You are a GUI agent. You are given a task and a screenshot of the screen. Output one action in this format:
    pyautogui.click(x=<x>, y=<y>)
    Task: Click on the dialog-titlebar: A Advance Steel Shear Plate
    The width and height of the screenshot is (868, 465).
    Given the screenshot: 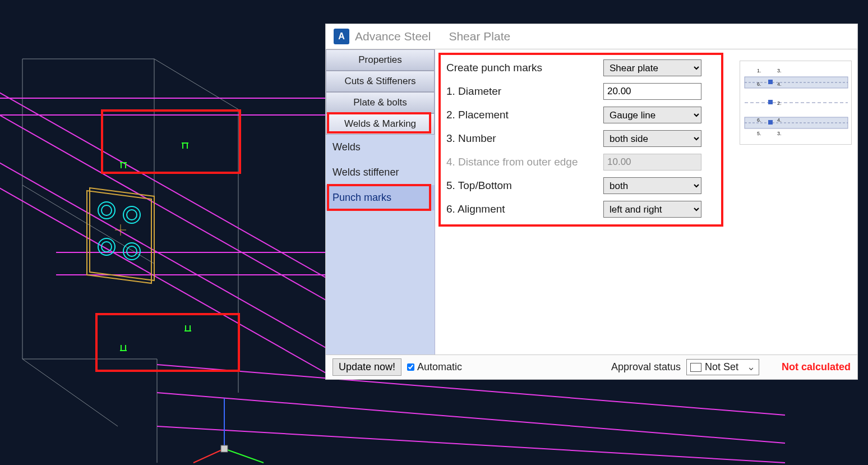 What is the action you would take?
    pyautogui.click(x=592, y=36)
    